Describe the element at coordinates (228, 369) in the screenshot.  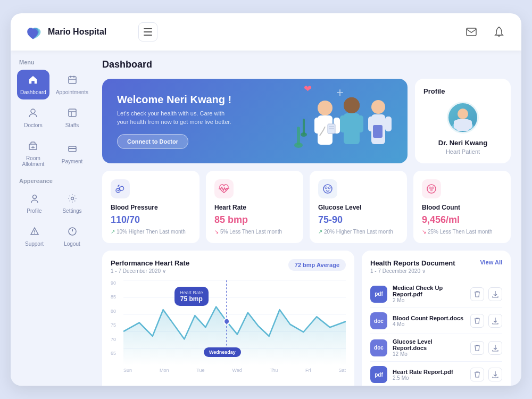
I see `chart-x-axis: Sun Mon Tue Wed Thu Fri Sat` at that location.